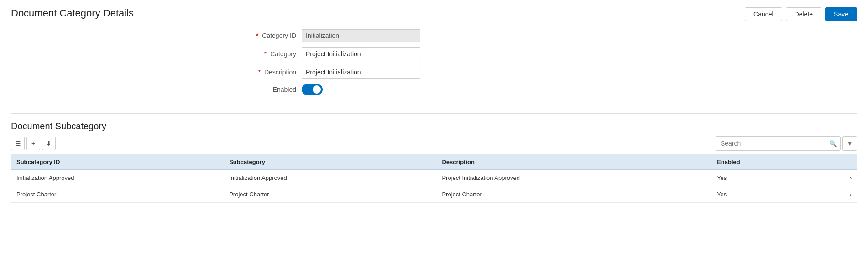 The height and width of the screenshot is (269, 868). I want to click on table-row: Initialization Approved Initialization A…, so click(434, 178).